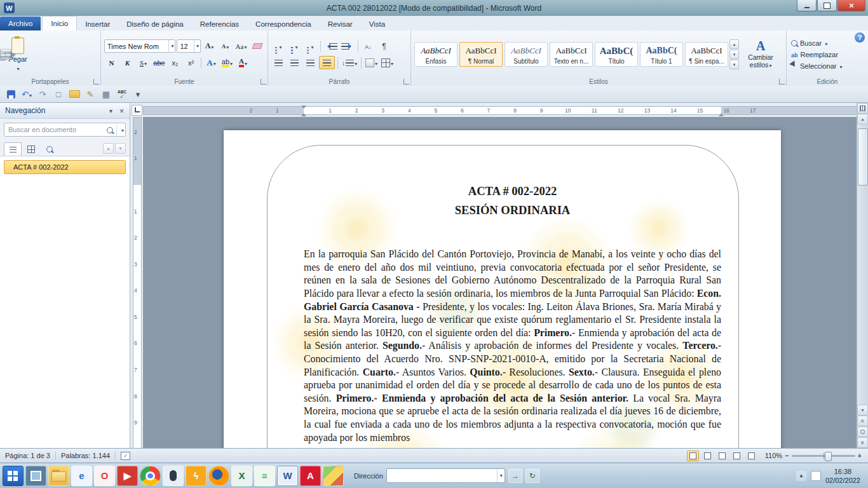 This screenshot has height=488, width=868. Describe the element at coordinates (333, 476) in the screenshot. I see `photo-app-icon` at that location.